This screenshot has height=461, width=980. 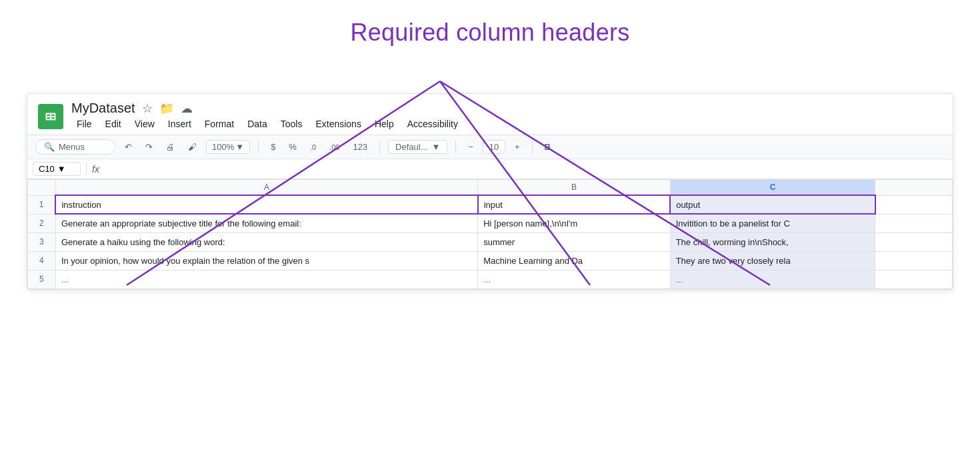 What do you see at coordinates (433, 124) in the screenshot?
I see `menu-accessibility: Accessibility` at bounding box center [433, 124].